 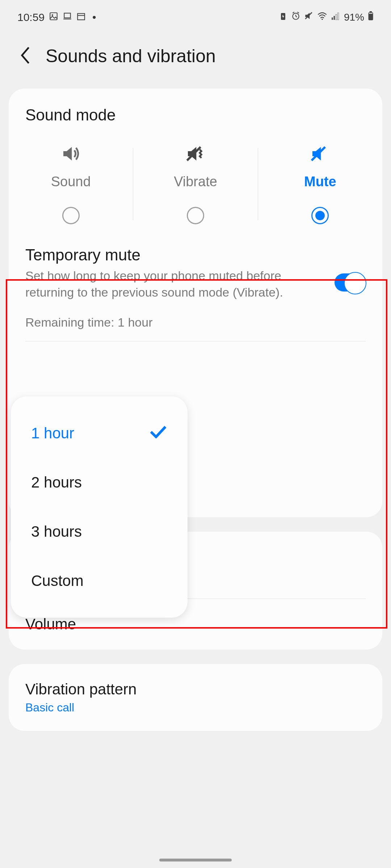 What do you see at coordinates (196, 277) in the screenshot?
I see `temporary-mute-section: Temporary mute Set how long to keep your…` at bounding box center [196, 277].